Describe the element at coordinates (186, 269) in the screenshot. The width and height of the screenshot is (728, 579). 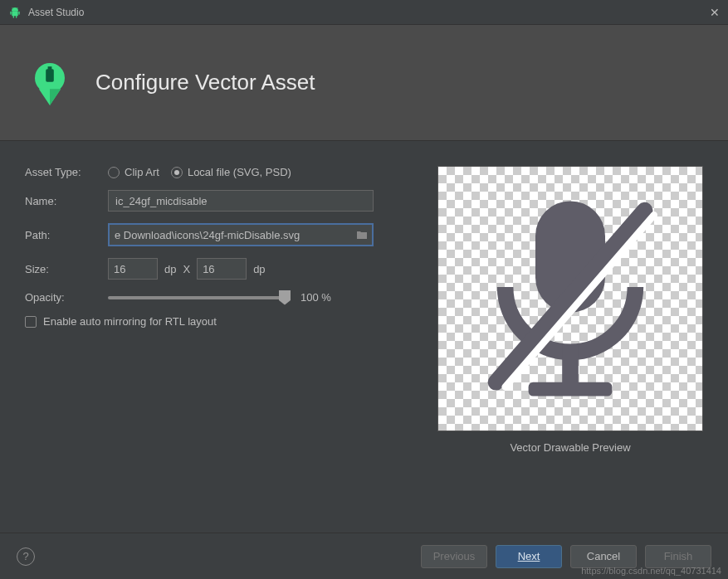
I see `size-separator: X` at that location.